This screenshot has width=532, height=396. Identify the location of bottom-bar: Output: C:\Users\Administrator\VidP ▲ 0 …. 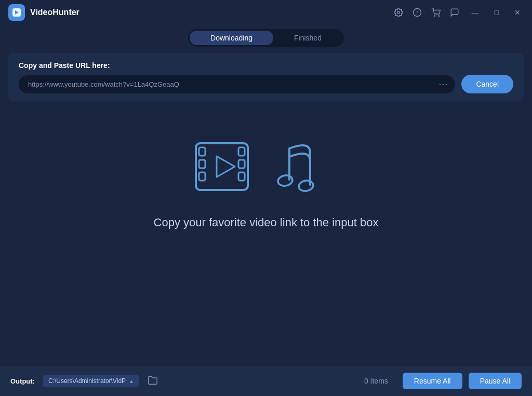
(266, 381).